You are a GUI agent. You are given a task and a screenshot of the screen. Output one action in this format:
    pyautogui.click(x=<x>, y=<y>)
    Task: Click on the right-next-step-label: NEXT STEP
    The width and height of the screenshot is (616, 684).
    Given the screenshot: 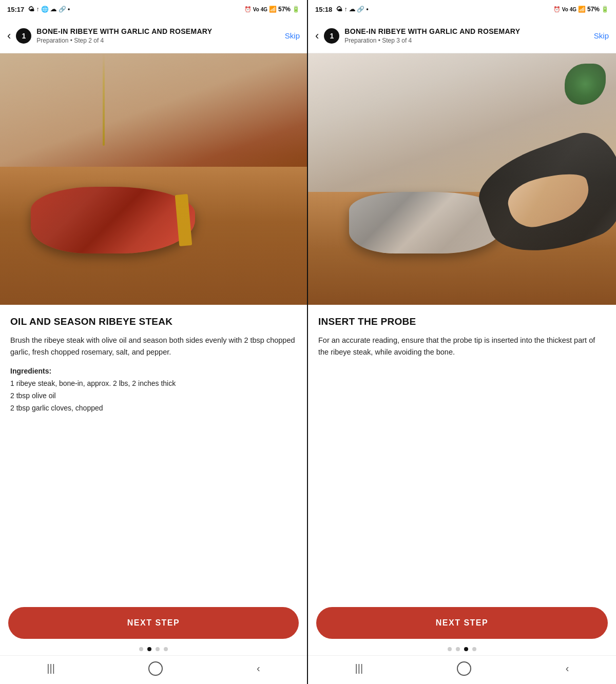 What is the action you would take?
    pyautogui.click(x=462, y=623)
    